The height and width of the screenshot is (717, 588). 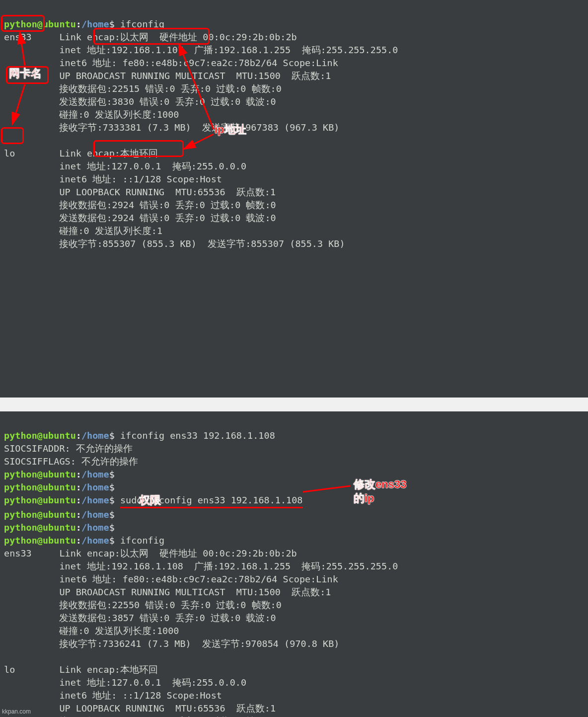 I want to click on siocs-err1: SIOCSIFADDR: 不允许的操作, so click(x=69, y=448).